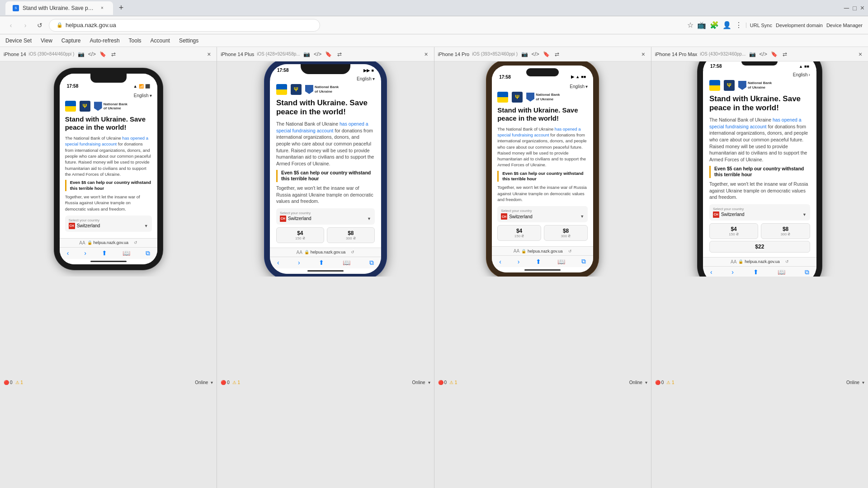  What do you see at coordinates (500, 262) in the screenshot?
I see `back-safari-14pro: ‹` at bounding box center [500, 262].